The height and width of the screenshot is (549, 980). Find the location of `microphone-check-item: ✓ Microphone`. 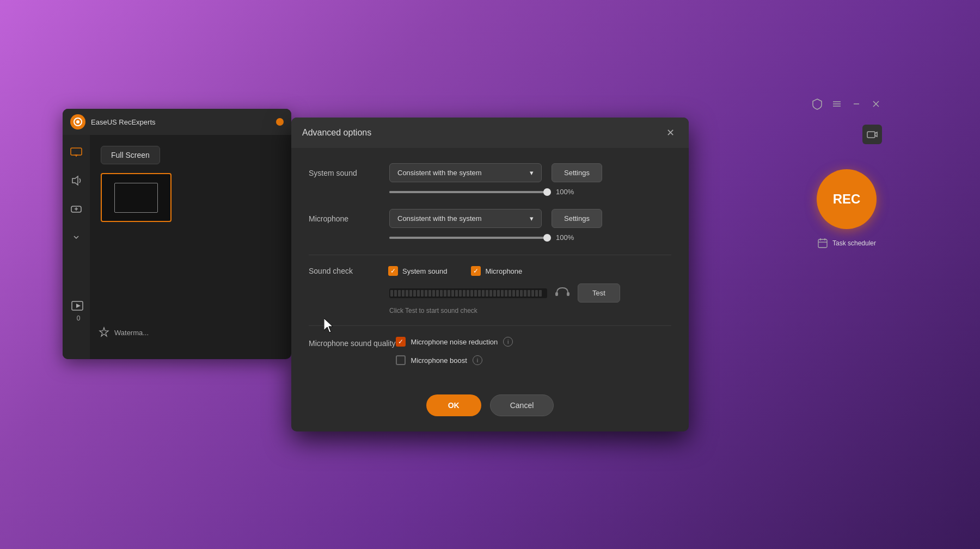

microphone-check-item: ✓ Microphone is located at coordinates (497, 271).